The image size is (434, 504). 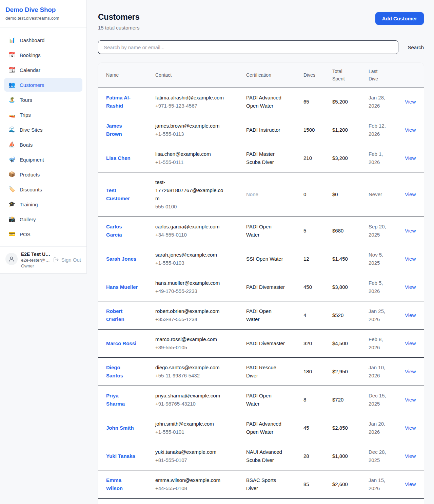 What do you see at coordinates (119, 21) in the screenshot?
I see `page-title-block: Customers 15 total customers` at bounding box center [119, 21].